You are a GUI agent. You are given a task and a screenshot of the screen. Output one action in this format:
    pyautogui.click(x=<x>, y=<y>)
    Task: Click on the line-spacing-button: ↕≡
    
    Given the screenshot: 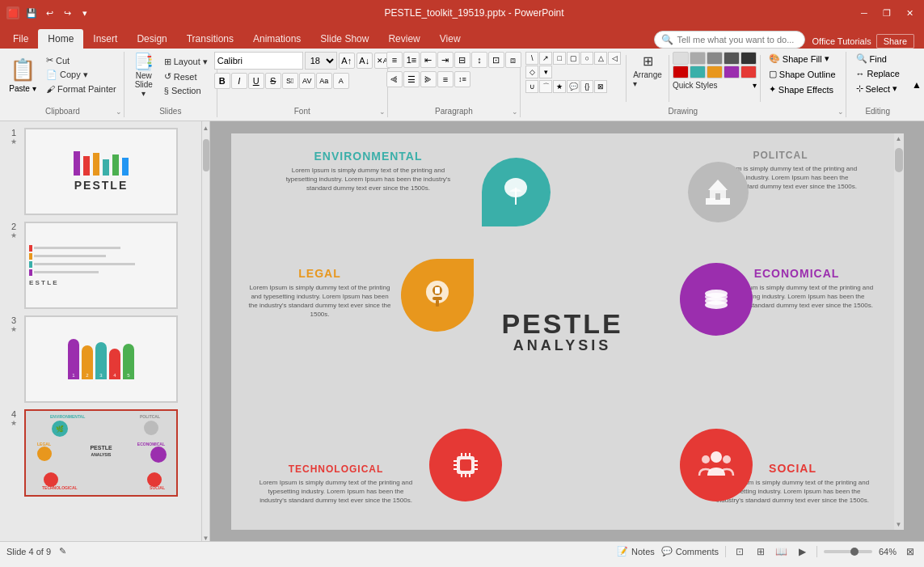 What is the action you would take?
    pyautogui.click(x=462, y=79)
    